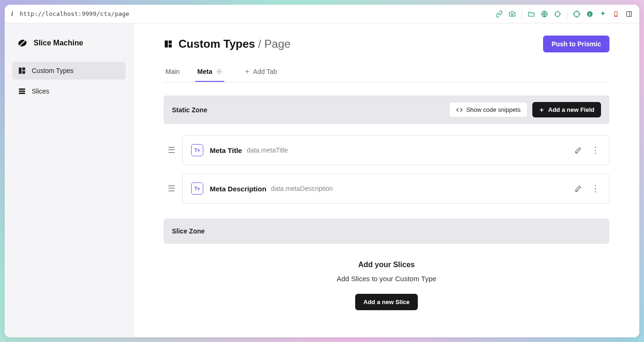 The image size is (644, 342). Describe the element at coordinates (210, 72) in the screenshot. I see `tab-meta: Meta` at that location.